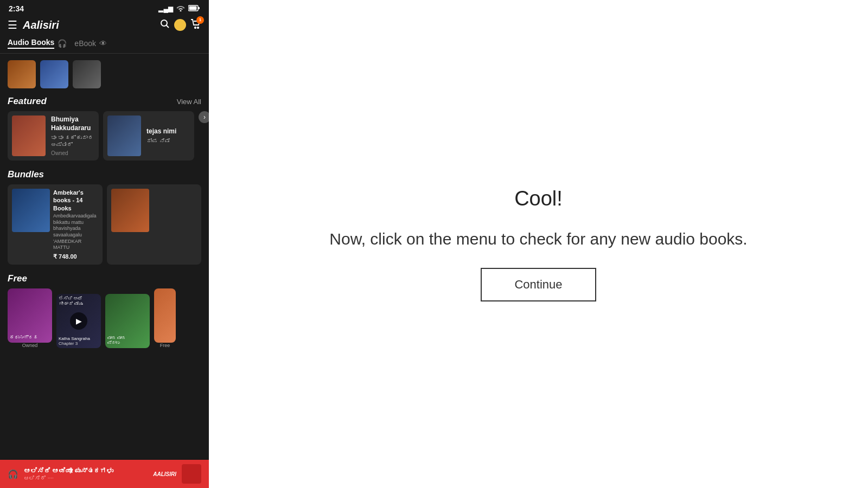  What do you see at coordinates (41, 25) in the screenshot?
I see `app-title: Aalisiri` at bounding box center [41, 25].